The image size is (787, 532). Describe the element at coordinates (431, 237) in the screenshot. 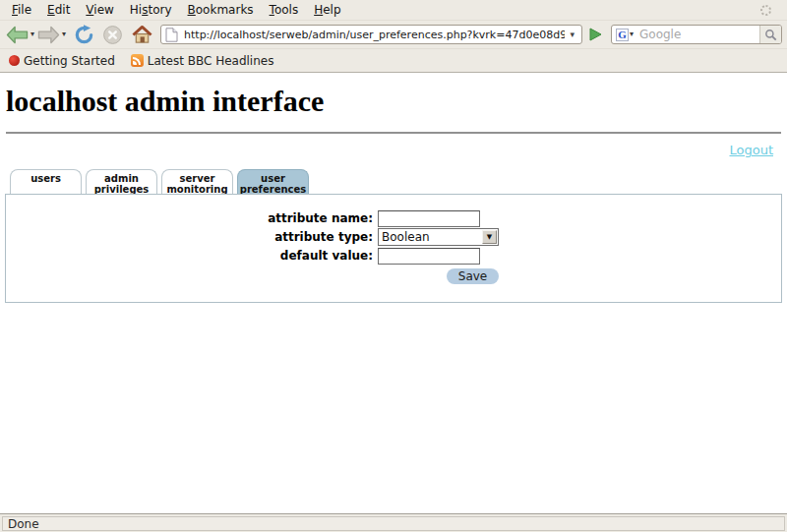

I see `selected-option: Boolean` at that location.